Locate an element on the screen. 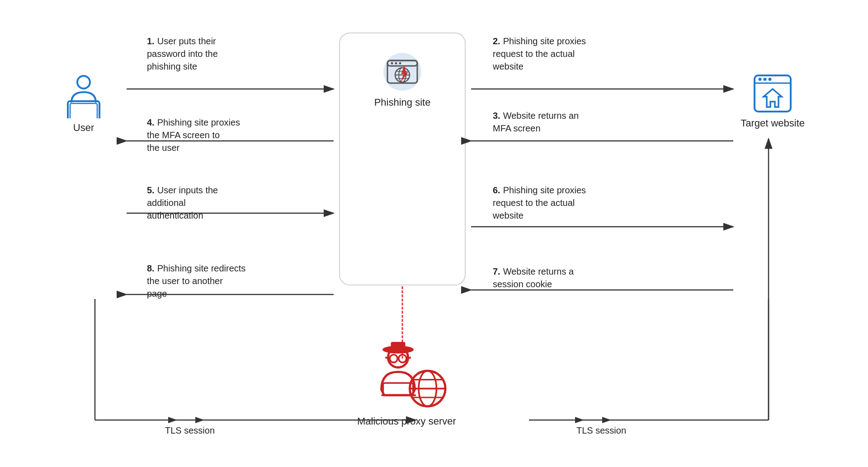 This screenshot has width=868, height=467. user-actor: User is located at coordinates (84, 103).